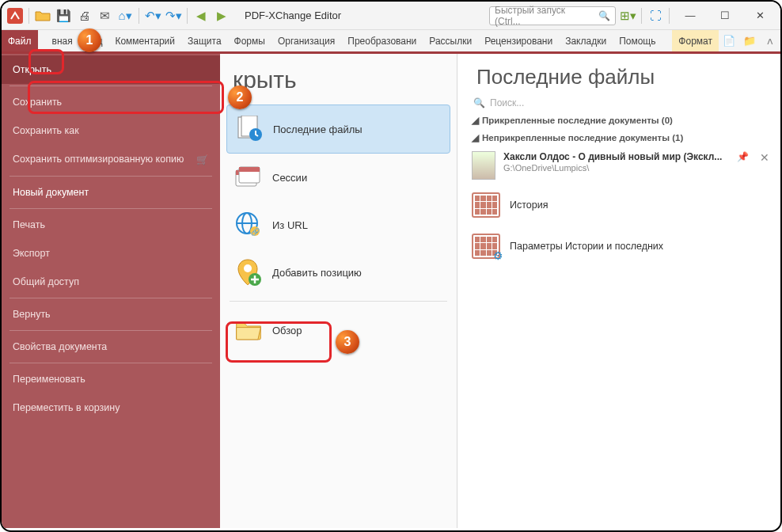 The height and width of the screenshot is (532, 782). Describe the element at coordinates (507, 103) in the screenshot. I see `recent-search-placeholder: Поиск...` at that location.